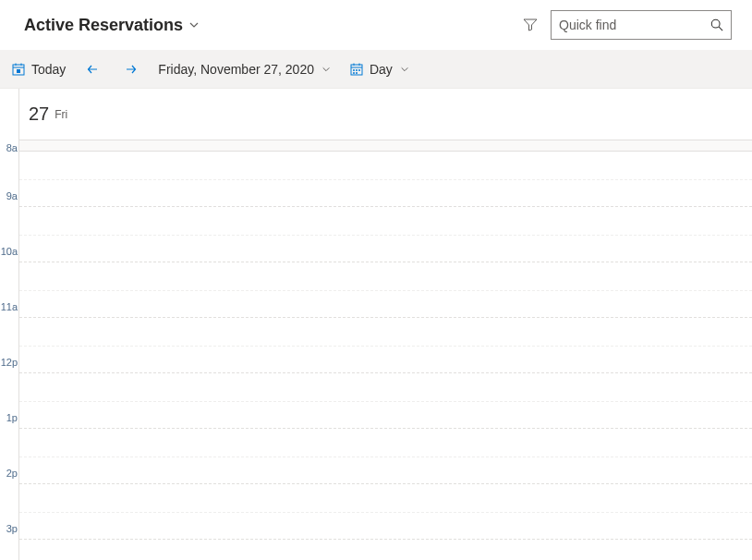  Describe the element at coordinates (386, 115) in the screenshot. I see `day-header: 27 Fri` at that location.